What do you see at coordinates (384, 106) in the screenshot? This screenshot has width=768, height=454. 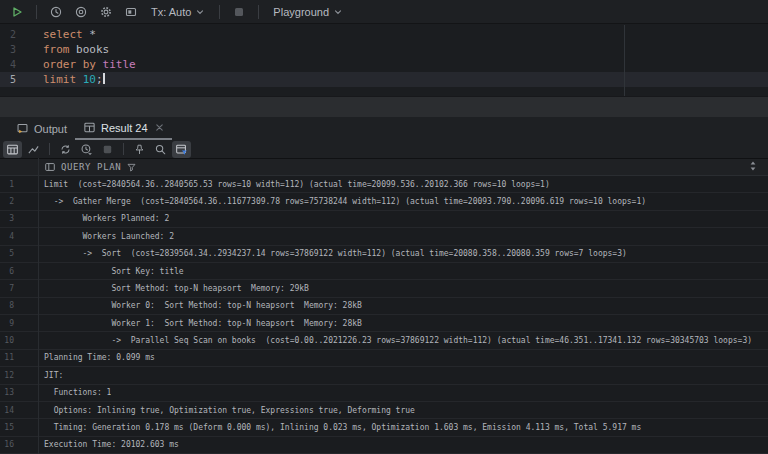 I see `editor-result-splitter` at bounding box center [384, 106].